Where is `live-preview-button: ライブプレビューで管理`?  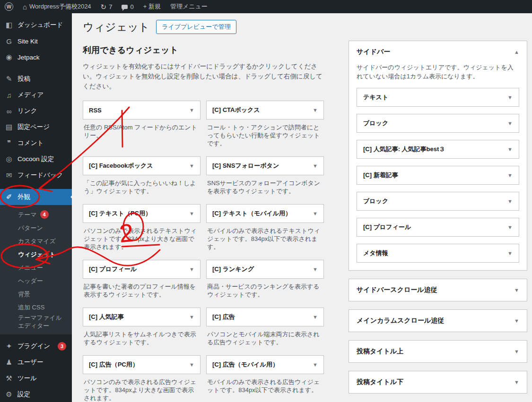
live-preview-button: ライブプレビューで管理 is located at coordinates (196, 27).